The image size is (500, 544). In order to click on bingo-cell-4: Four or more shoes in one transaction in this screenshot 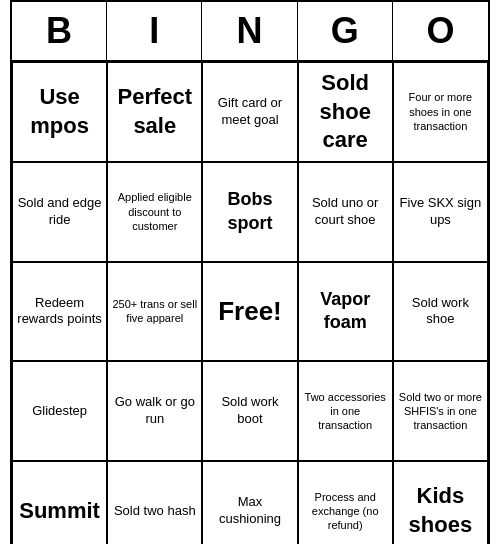, I will do `click(440, 112)`.